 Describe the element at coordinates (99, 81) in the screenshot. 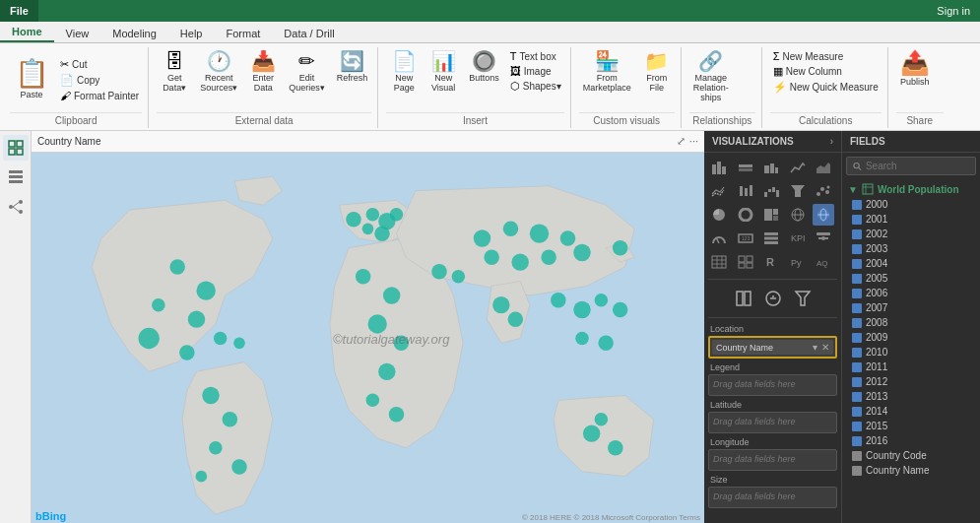

I see `copy-button: 📄 Copy` at that location.